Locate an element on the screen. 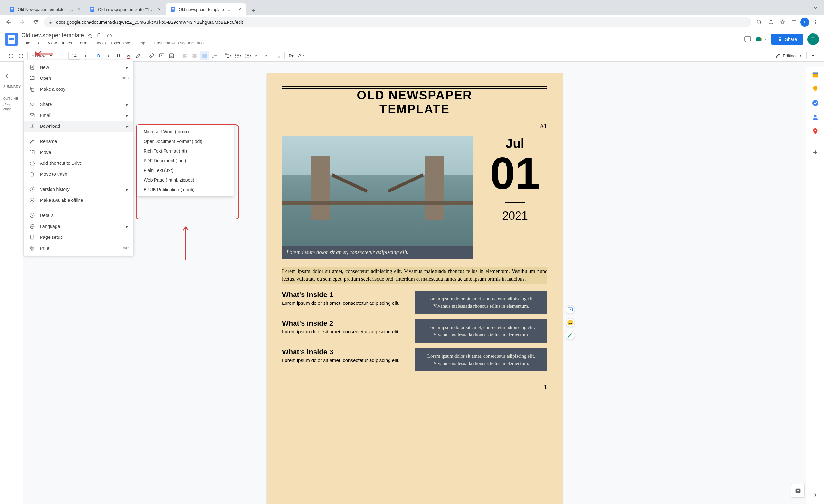 This screenshot has height=504, width=824. decrease-font-button: − is located at coordinates (63, 56).